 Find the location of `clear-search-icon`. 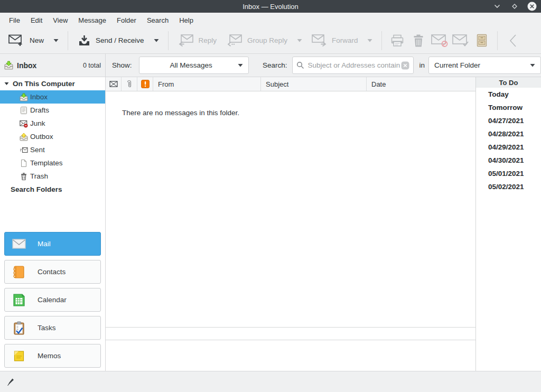

clear-search-icon is located at coordinates (405, 66).